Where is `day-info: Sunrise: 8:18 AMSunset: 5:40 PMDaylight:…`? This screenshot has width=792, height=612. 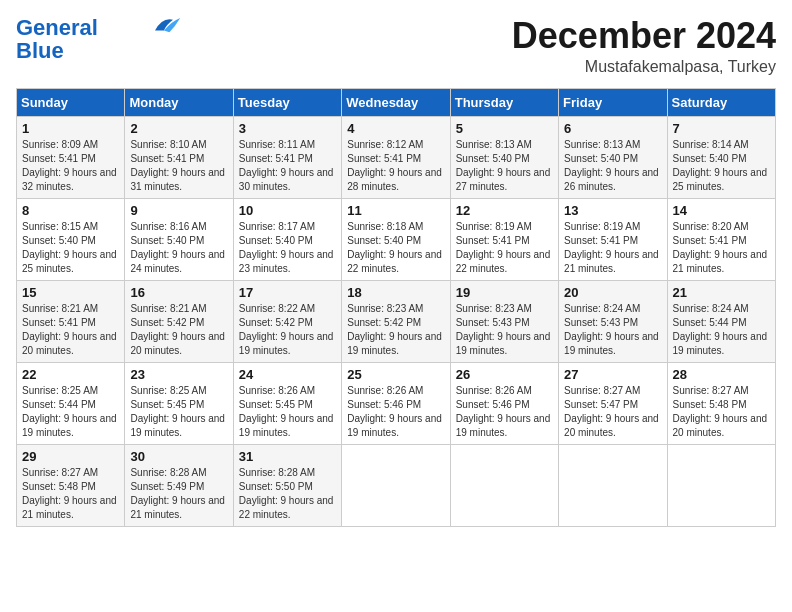 day-info: Sunrise: 8:18 AMSunset: 5:40 PMDaylight:… is located at coordinates (396, 248).